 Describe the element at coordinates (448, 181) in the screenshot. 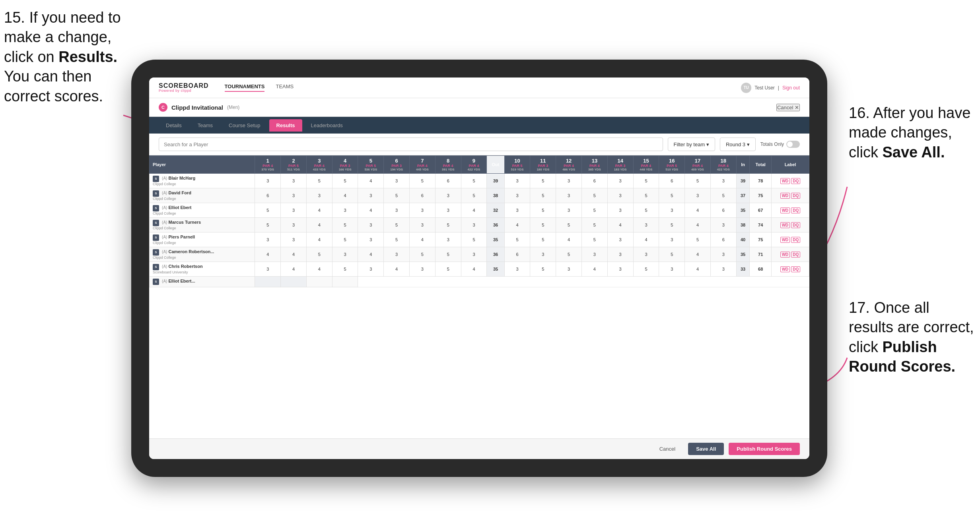

I see `hole-8-score: 6` at that location.